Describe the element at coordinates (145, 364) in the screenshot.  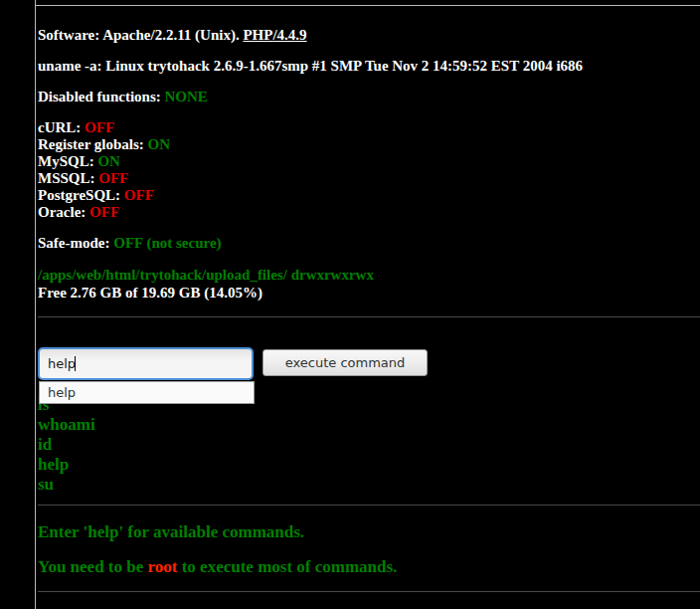
I see `command-input-wrapper: help` at that location.